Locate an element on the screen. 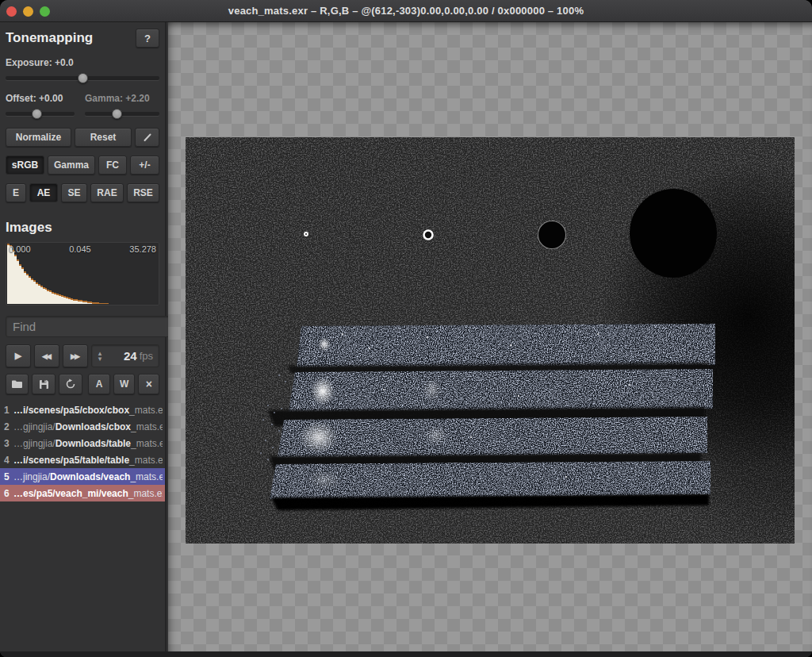  image-path: …gjingjia/Downloads/cbox_mats.exr is located at coordinates (88, 427).